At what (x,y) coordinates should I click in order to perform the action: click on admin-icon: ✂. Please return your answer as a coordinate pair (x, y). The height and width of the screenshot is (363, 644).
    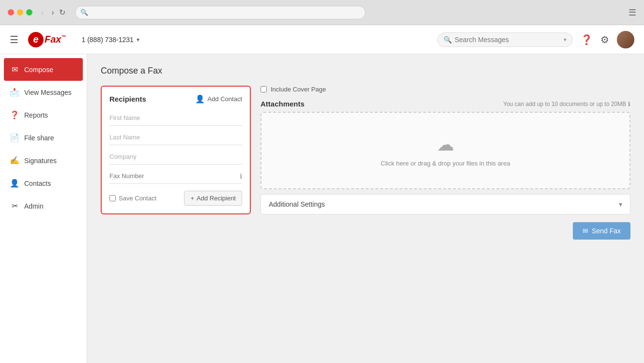
    Looking at the image, I should click on (15, 206).